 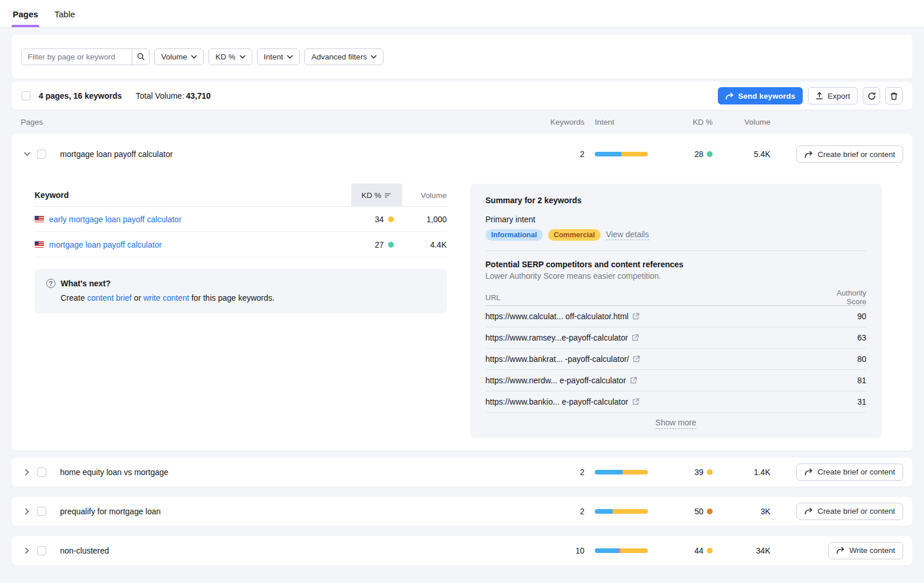 I want to click on primary-intent-label: Primary intent, so click(x=676, y=219).